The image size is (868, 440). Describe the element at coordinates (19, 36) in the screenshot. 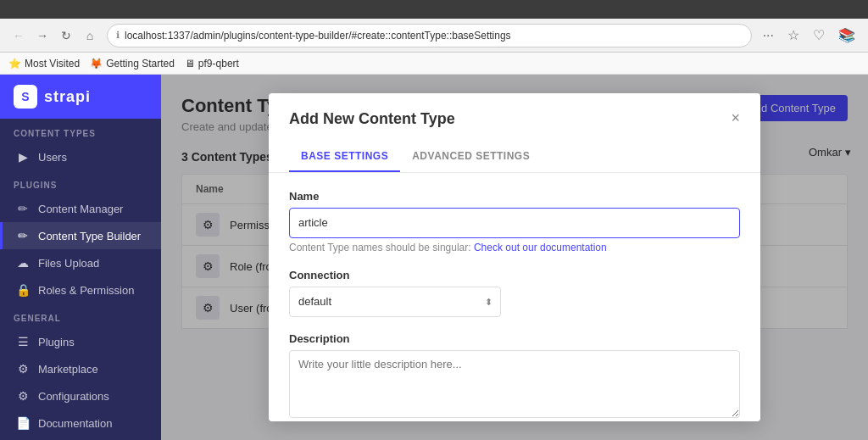

I see `back-button: ←` at that location.